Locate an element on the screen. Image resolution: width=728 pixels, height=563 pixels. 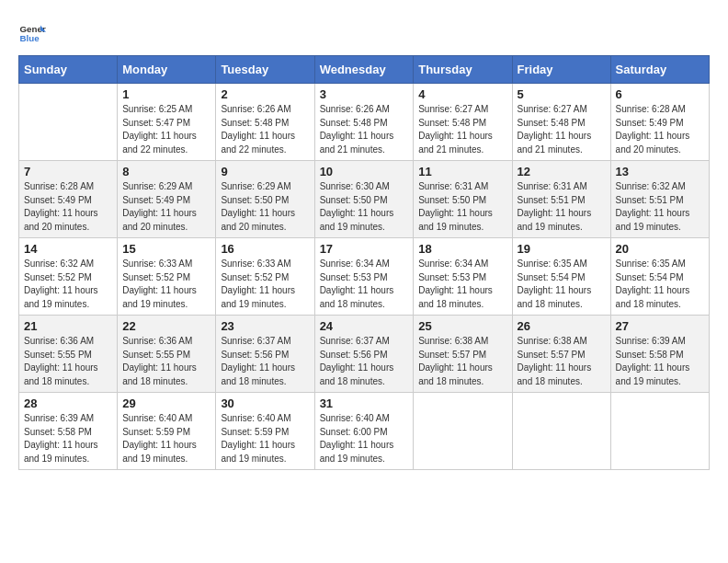
header-day-wednesday: Wednesday is located at coordinates (364, 70).